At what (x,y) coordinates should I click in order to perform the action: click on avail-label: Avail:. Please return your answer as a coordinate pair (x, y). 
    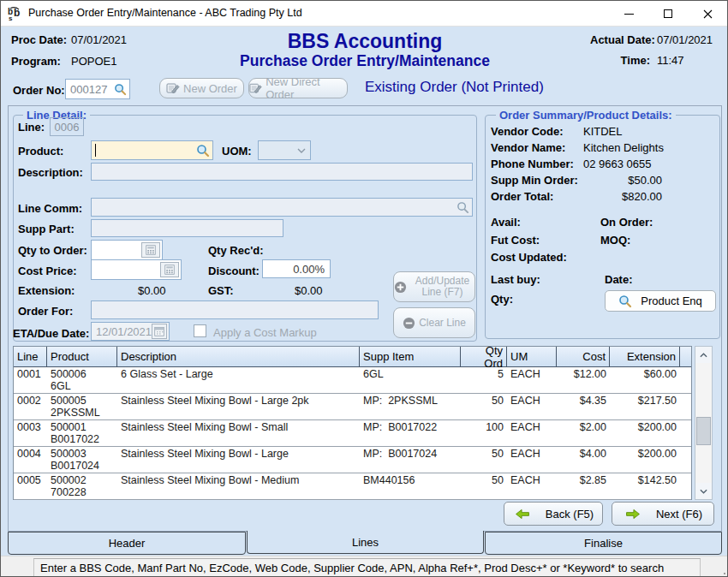
    Looking at the image, I should click on (505, 223).